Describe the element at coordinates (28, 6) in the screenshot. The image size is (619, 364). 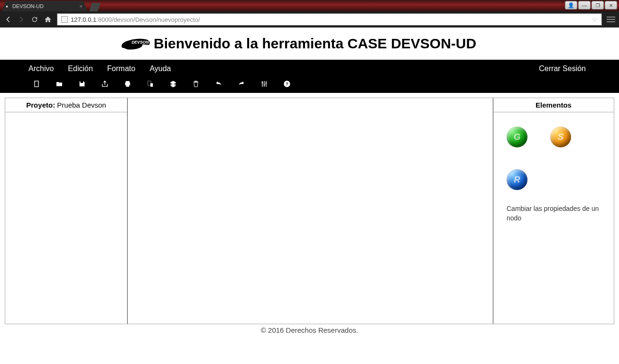
I see `tab-title: DEVSON-UD` at that location.